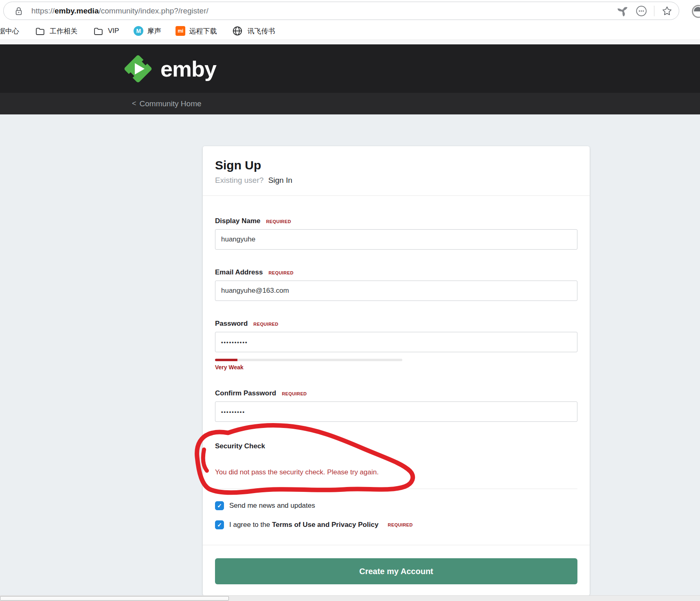 This screenshot has width=700, height=601. I want to click on security-check-error: You did not pass the security check. Ple…, so click(396, 472).